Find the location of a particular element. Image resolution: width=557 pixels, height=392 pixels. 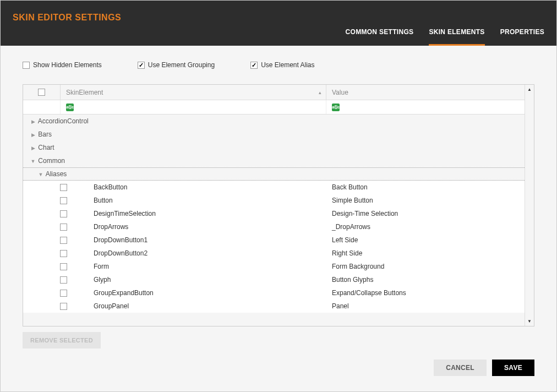

group-row-chart: ▶ Chart is located at coordinates (274, 148).